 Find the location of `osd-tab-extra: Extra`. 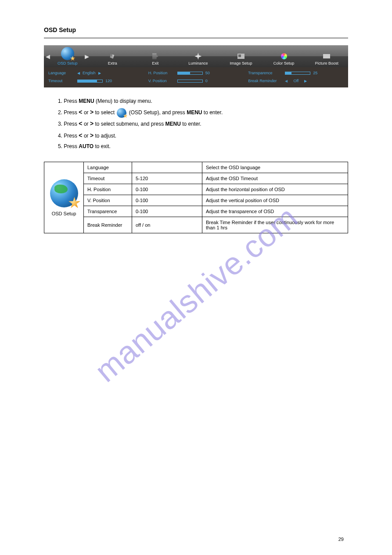

osd-tab-extra: Extra is located at coordinates (112, 56).